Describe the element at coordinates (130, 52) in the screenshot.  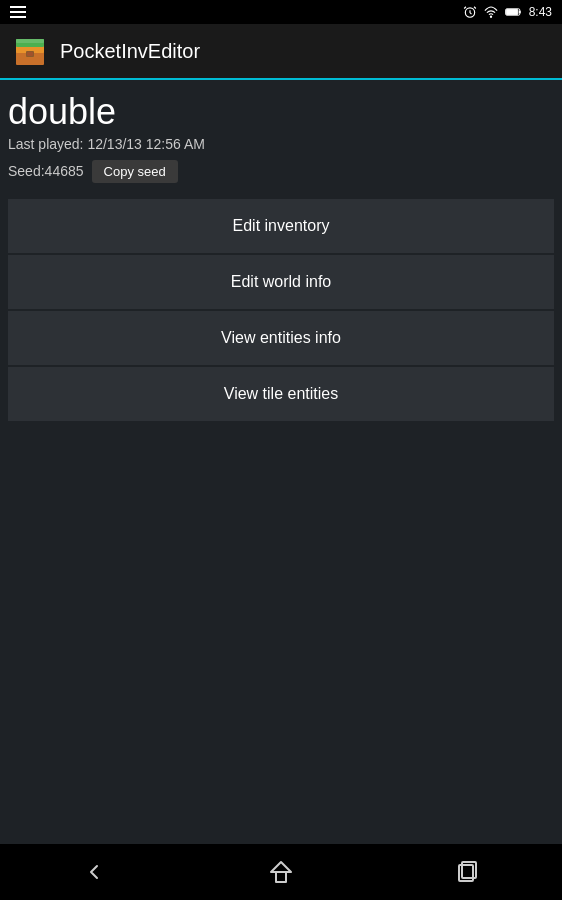
I see `app-title: PocketInvEditor` at that location.